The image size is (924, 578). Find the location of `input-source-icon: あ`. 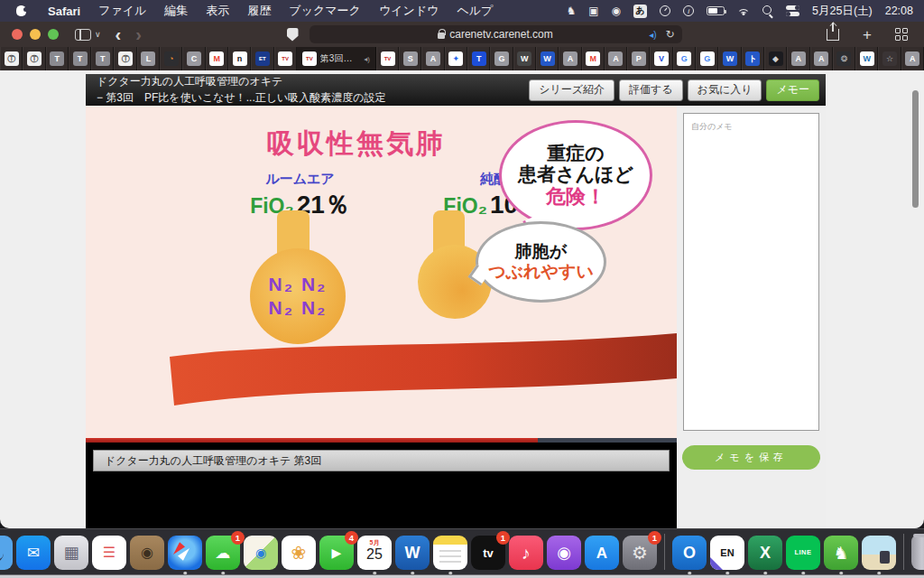

input-source-icon: あ is located at coordinates (641, 11).